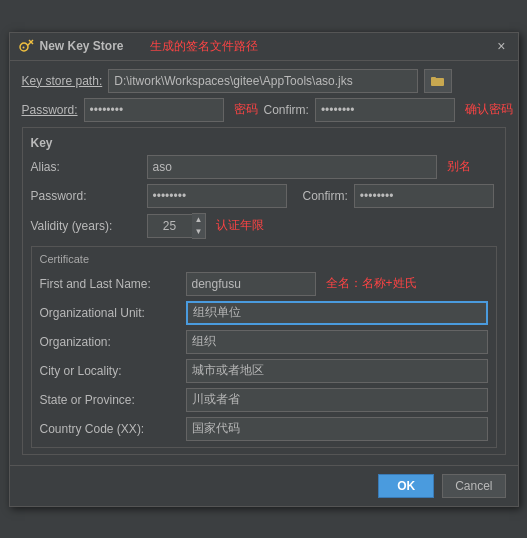  I want to click on keystore-password-row: Password: 密码 Confirm: 确认密码, so click(264, 110).